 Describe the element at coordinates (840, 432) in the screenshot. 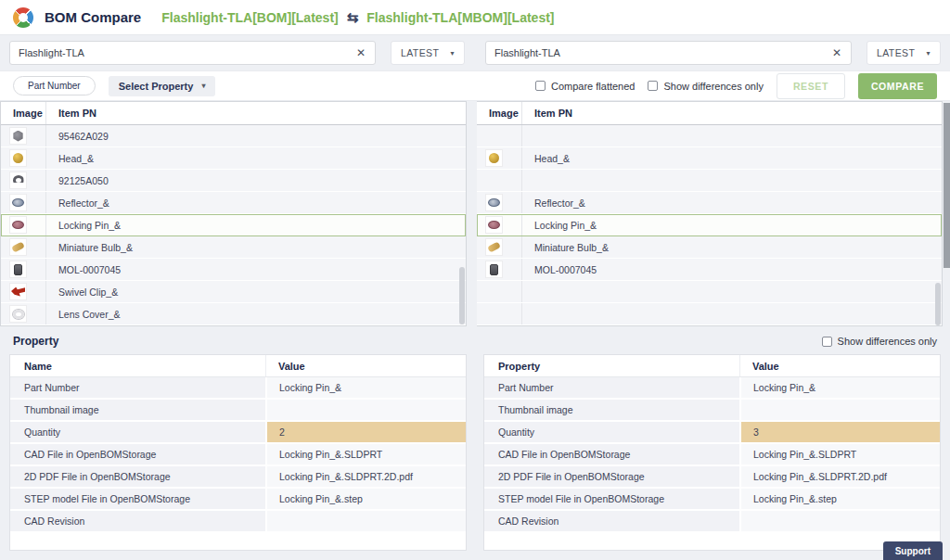

I see `property-value-cell: 3` at that location.